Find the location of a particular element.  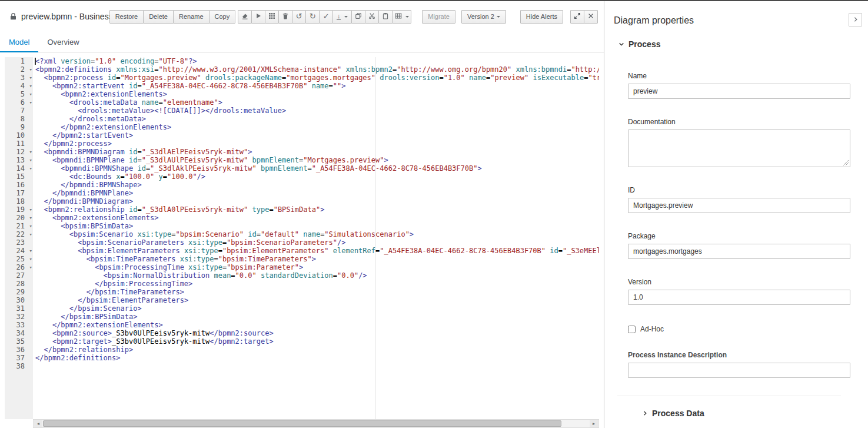

code-line: <bpsim:ScenarioParameters xsi:type="bpsi… is located at coordinates (317, 243).